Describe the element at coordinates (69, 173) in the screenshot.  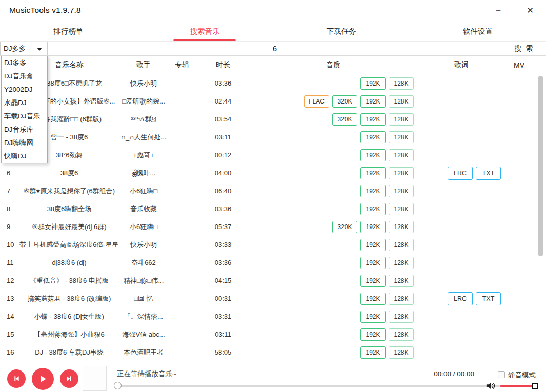
I see `song-name: 38度6` at that location.